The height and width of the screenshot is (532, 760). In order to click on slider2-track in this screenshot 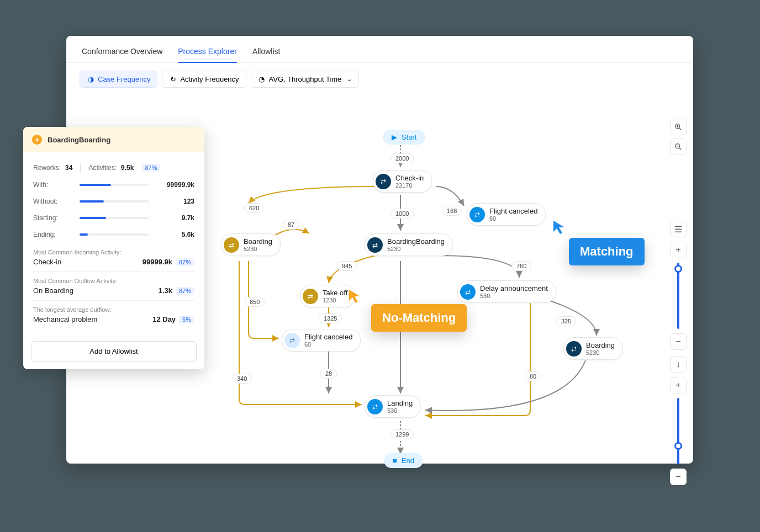, I will do `click(678, 431)`.